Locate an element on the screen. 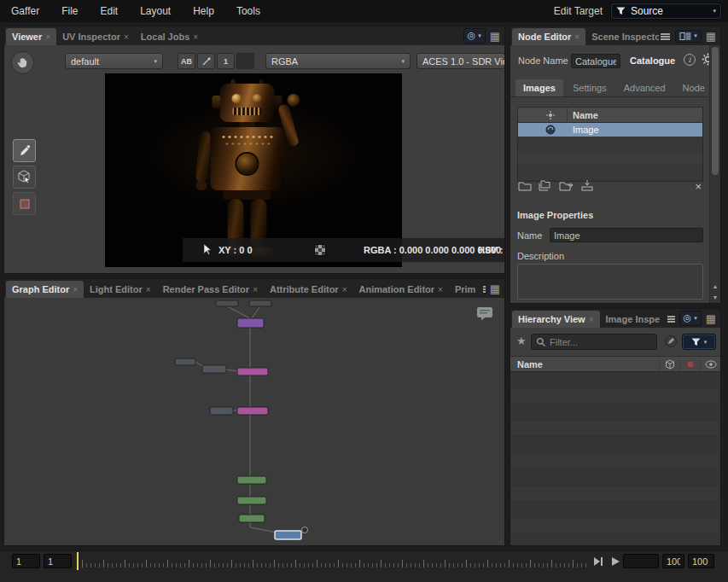 Image resolution: width=728 pixels, height=582 pixels. scroll-up-icon: ▲ is located at coordinates (715, 286).